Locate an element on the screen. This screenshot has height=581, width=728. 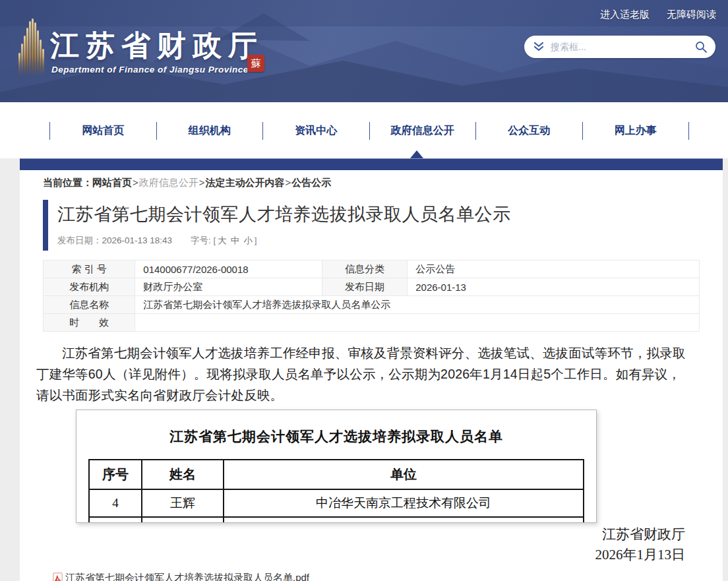
cell-employer: 中冶华天南京工程技术有限公司 is located at coordinates (404, 503).